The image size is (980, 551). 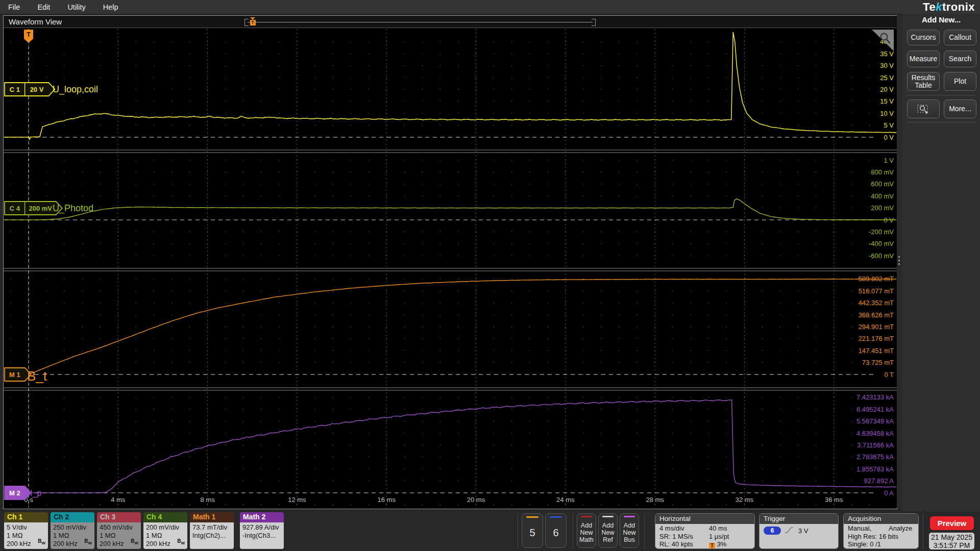 I want to click on ch4-tick-label: -600 mV, so click(x=881, y=256).